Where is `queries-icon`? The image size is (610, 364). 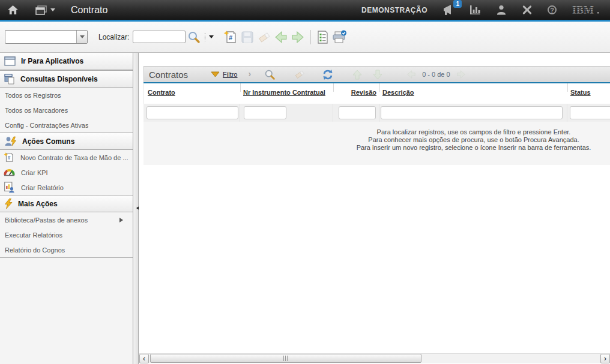
queries-icon is located at coordinates (10, 79).